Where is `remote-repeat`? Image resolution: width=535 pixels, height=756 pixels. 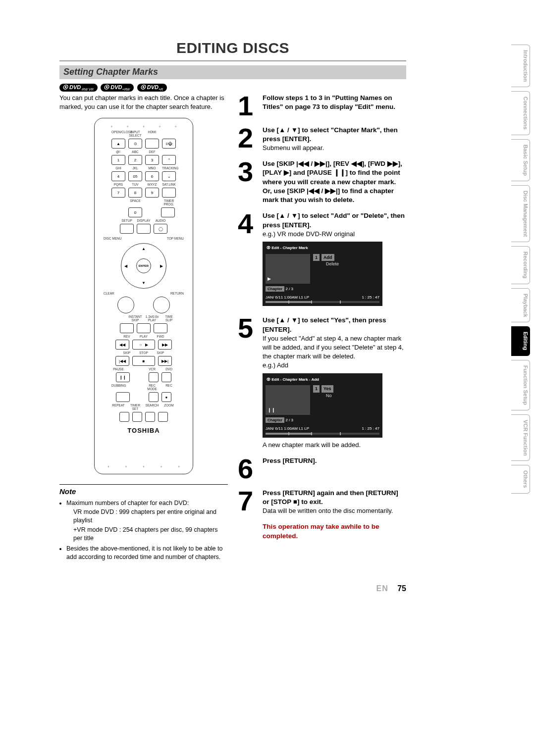
remote-repeat is located at coordinates (124, 417).